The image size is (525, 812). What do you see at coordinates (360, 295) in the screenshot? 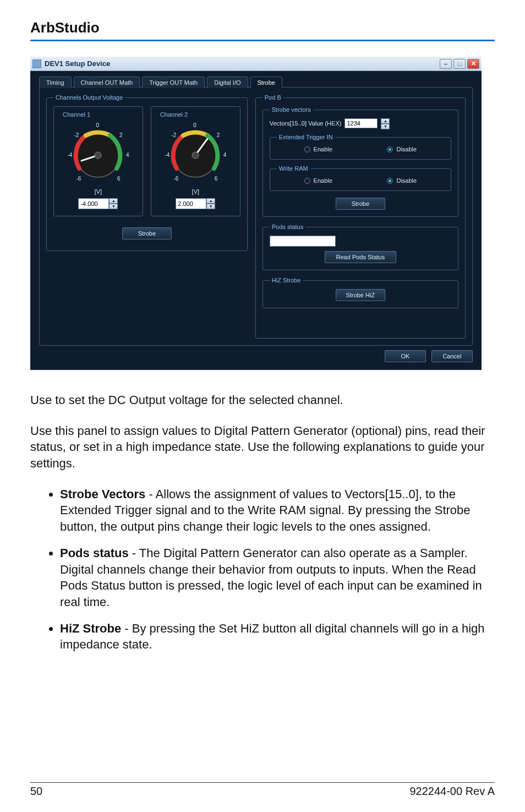
I see `strobe-hiz-button: Strobe HiZ` at bounding box center [360, 295].